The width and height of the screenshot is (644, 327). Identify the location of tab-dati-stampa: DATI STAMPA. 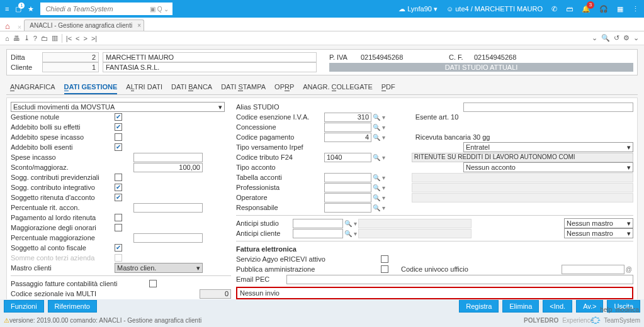
(243, 87).